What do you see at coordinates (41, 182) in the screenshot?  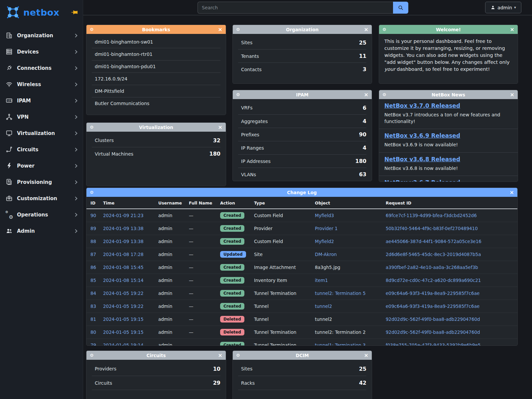 I see `sidebar-item-provisioning: Provisioning` at bounding box center [41, 182].